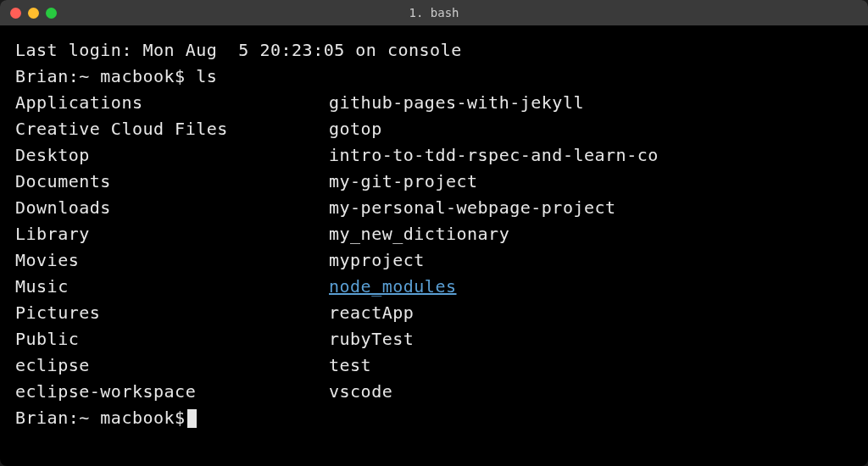 Image resolution: width=868 pixels, height=466 pixels. What do you see at coordinates (434, 76) in the screenshot?
I see `prompt-line-1: Brian:~ macbook$ ls` at bounding box center [434, 76].